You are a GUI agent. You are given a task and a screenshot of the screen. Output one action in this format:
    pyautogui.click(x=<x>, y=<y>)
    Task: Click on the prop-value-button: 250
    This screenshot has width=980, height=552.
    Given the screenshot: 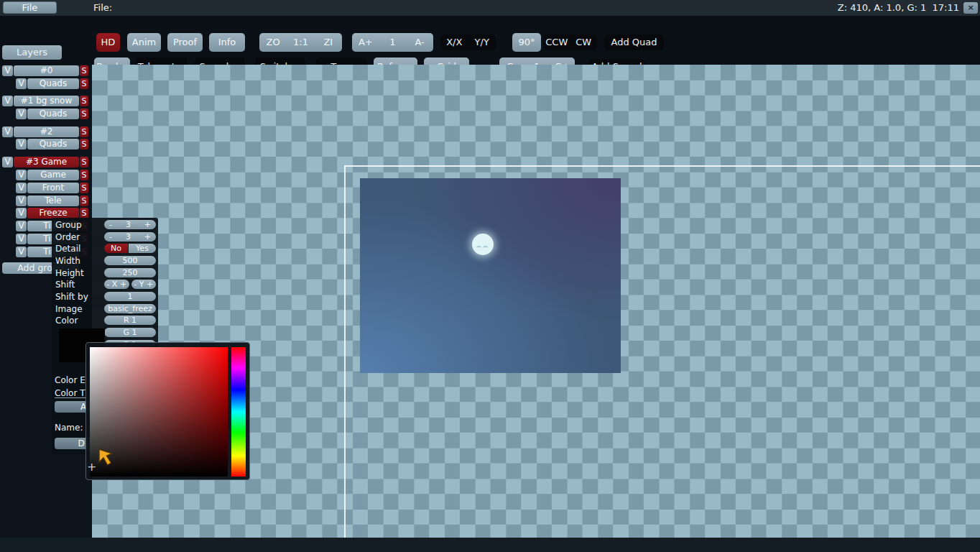 What is the action you would take?
    pyautogui.click(x=130, y=273)
    